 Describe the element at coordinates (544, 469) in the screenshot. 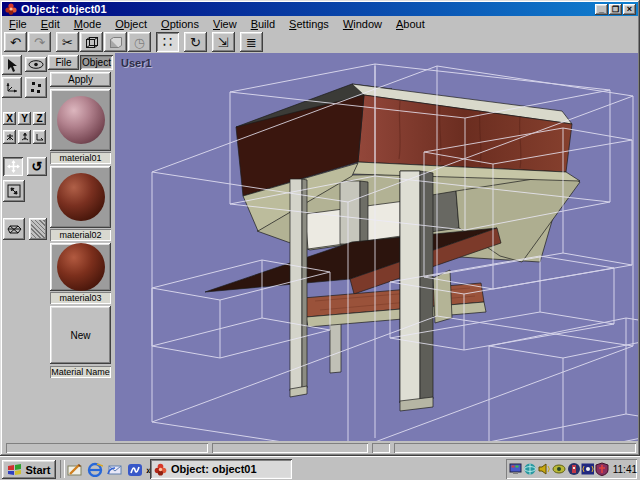

I see `volume-icon` at that location.